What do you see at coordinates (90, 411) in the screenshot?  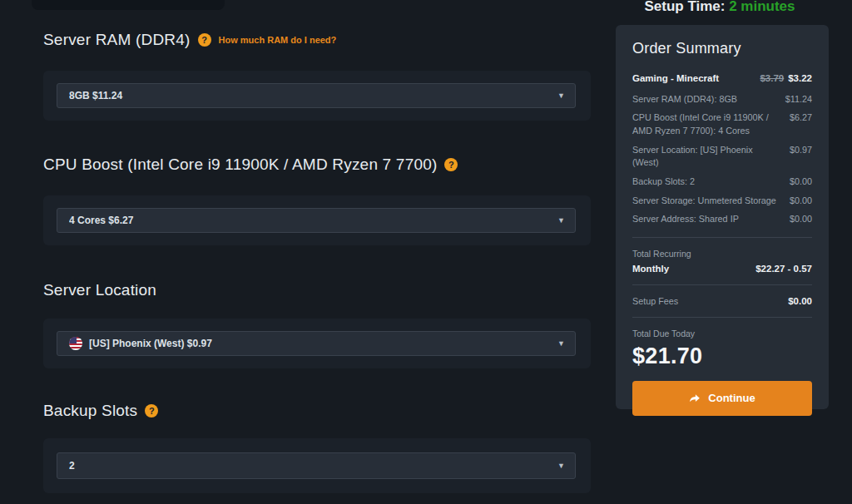 I see `section-heading-backup-slots: Backup Slots` at bounding box center [90, 411].